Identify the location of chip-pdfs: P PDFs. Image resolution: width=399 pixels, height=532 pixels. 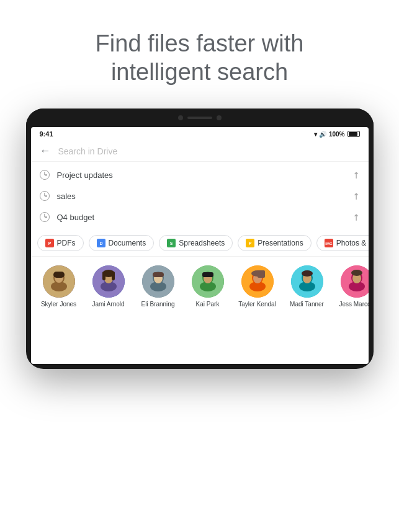
(61, 243).